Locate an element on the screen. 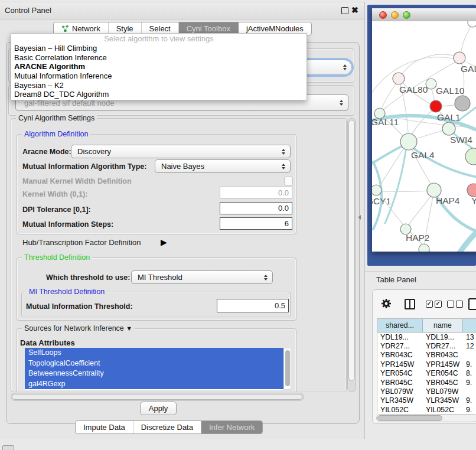  mi-steps-field: 6 is located at coordinates (256, 223).